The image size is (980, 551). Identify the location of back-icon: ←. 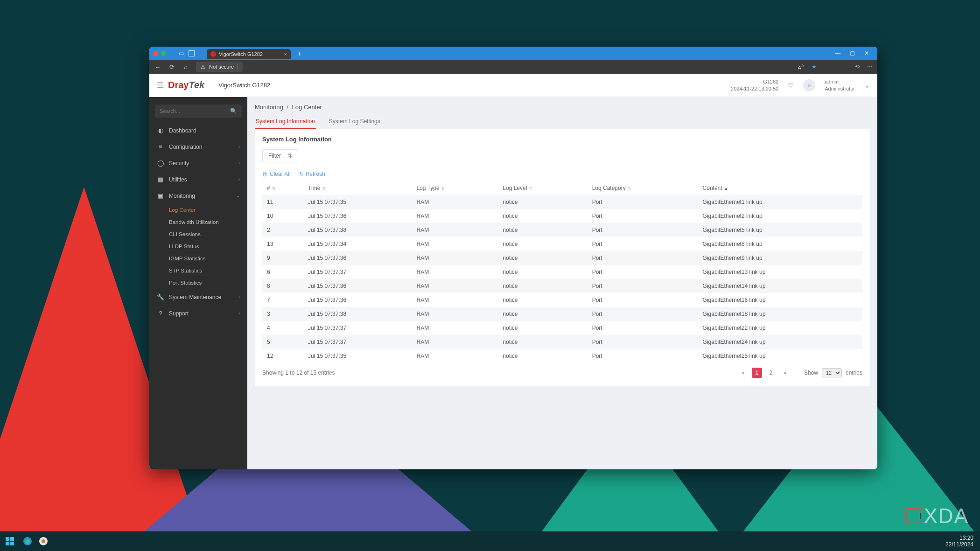
(158, 67).